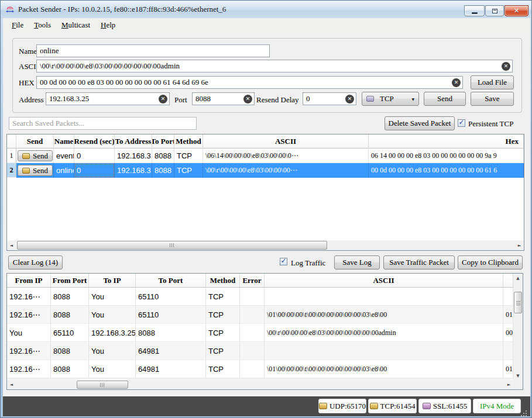 This screenshot has width=532, height=418. What do you see at coordinates (153, 51) in the screenshot?
I see `name-input` at bounding box center [153, 51].